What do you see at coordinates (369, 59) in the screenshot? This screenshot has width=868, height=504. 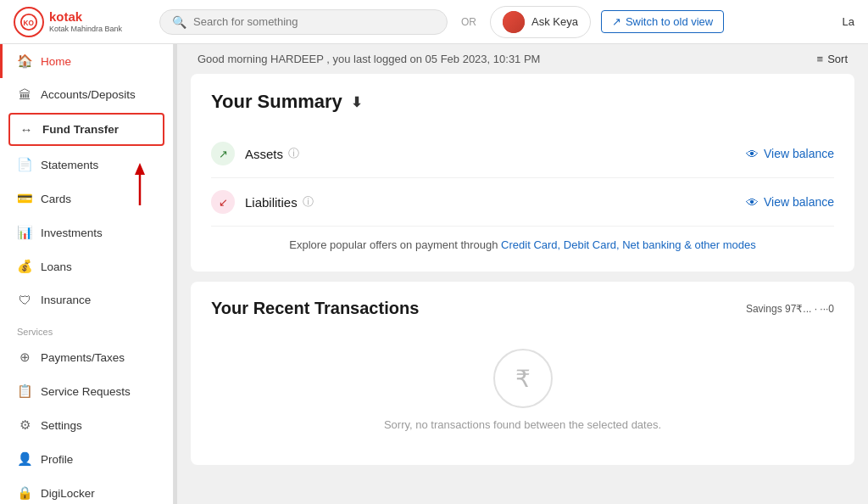 I see `greeting-text: Good morning HARDEEP , you last logged o…` at bounding box center [369, 59].